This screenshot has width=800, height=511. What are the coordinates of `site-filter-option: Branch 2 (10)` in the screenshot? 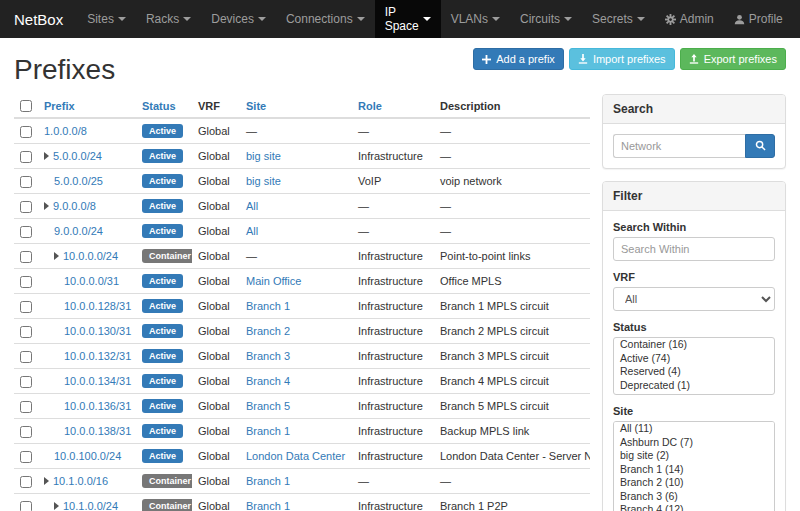 It's located at (694, 483).